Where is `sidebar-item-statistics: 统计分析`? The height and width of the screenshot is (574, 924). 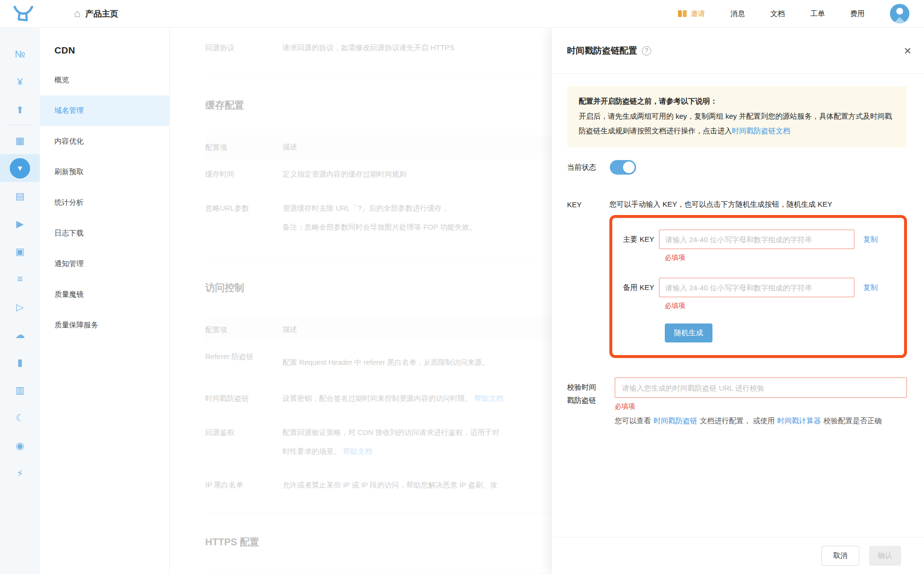
sidebar-item-statistics: 统计分析 is located at coordinates (105, 202).